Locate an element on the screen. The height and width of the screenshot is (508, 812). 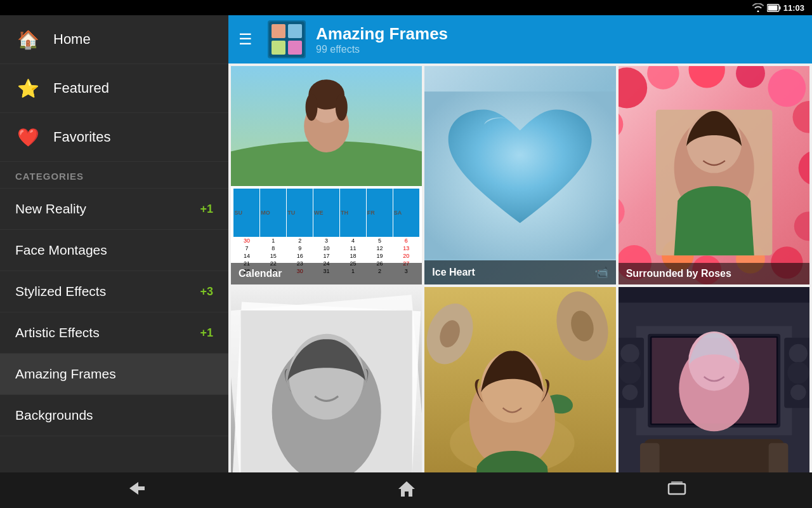
face-montages-label: Face Montages is located at coordinates (61, 250).